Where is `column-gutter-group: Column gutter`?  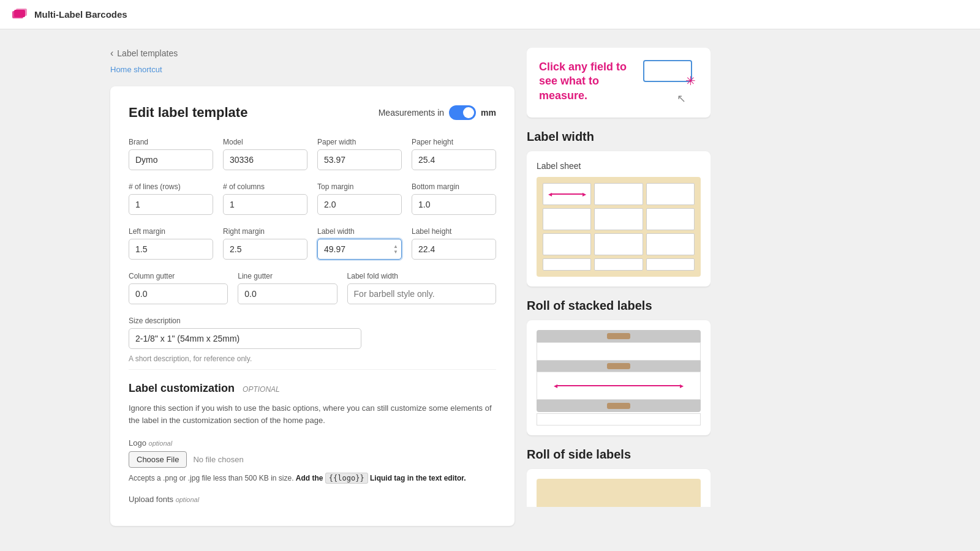
column-gutter-group: Column gutter is located at coordinates (178, 288).